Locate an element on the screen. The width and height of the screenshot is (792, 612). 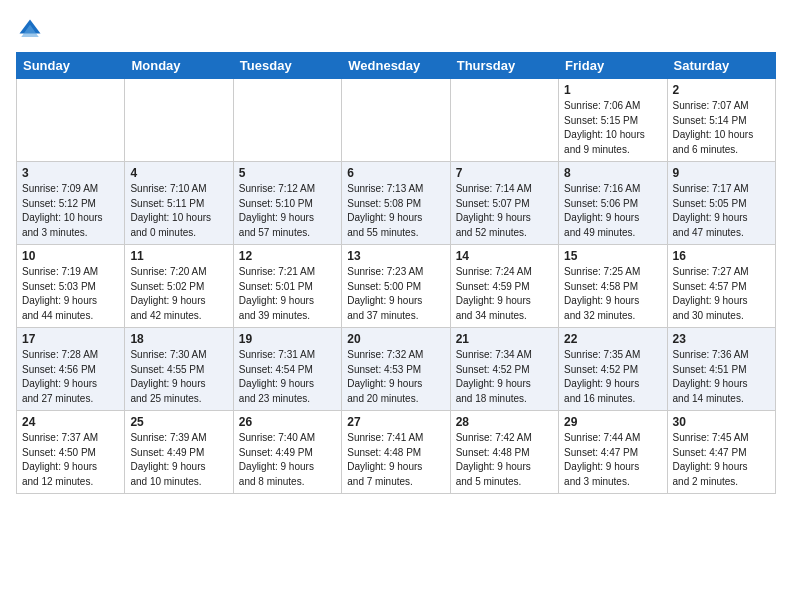
calendar-cell: 7Sunrise: 7:14 AM Sunset: 5:07 PM Daylig… is located at coordinates (504, 204).